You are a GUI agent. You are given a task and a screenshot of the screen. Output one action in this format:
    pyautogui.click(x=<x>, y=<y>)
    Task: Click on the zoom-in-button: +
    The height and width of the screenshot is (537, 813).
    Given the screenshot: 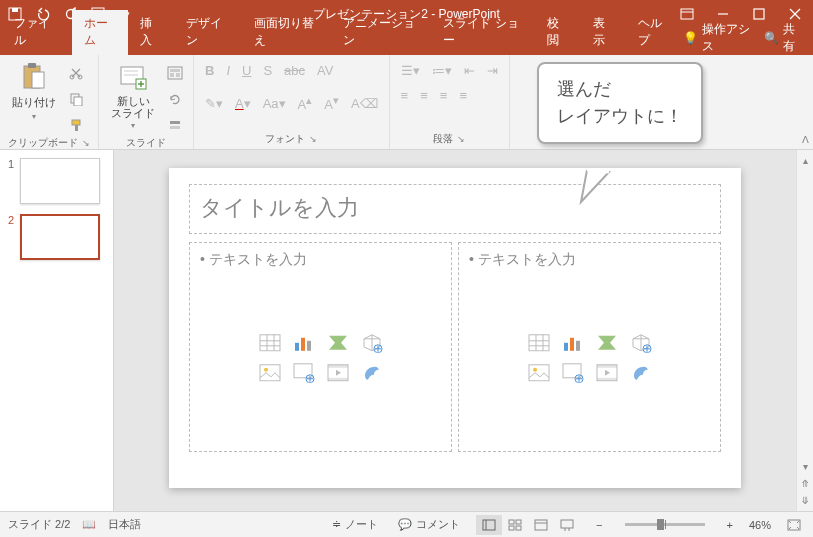 What is the action you would take?
    pyautogui.click(x=730, y=525)
    